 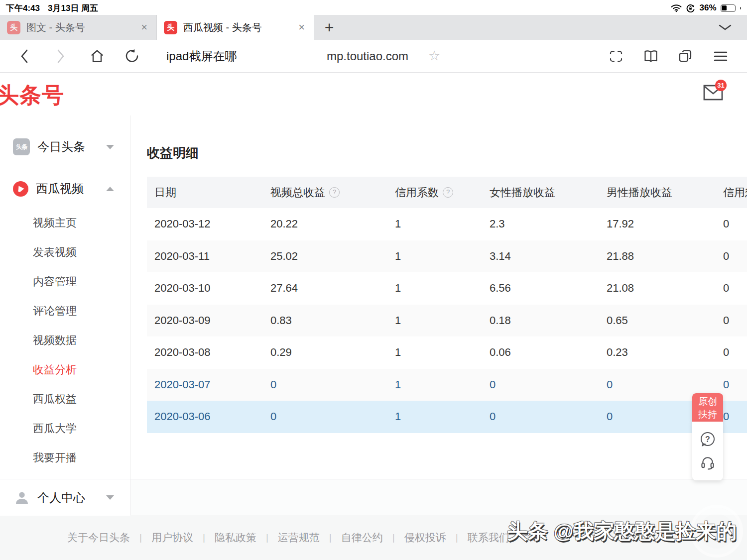 What do you see at coordinates (685, 56) in the screenshot?
I see `tabs-button` at bounding box center [685, 56].